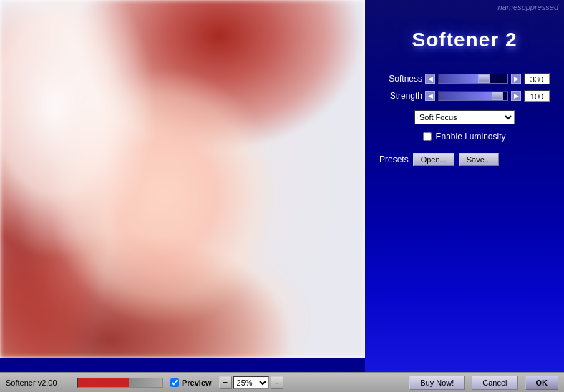 The width and height of the screenshot is (564, 392). Describe the element at coordinates (473, 79) in the screenshot. I see `softness-track` at that location.